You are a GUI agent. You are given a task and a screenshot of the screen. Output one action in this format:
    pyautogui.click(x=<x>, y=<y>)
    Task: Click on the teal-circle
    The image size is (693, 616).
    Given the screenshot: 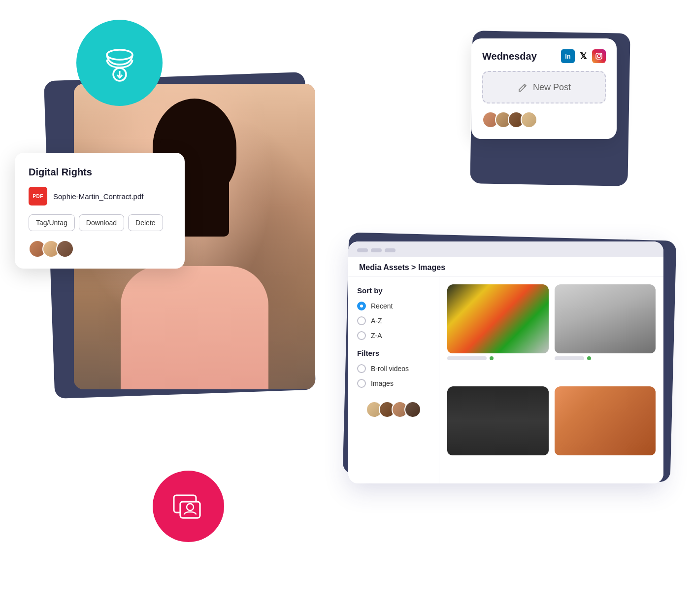 What is the action you would take?
    pyautogui.click(x=119, y=63)
    